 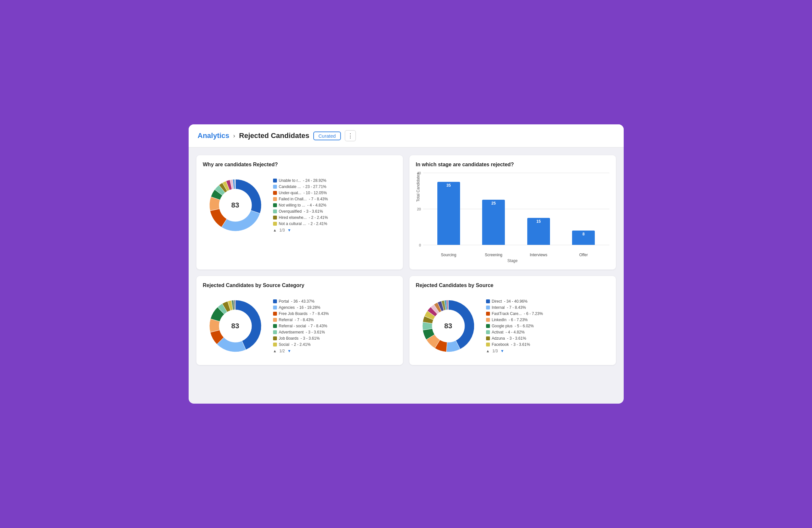 What do you see at coordinates (300, 326) in the screenshot?
I see `chart3-area: 83 Portal - 36 - 43.37% Agencies - 16 - …` at bounding box center [300, 326].